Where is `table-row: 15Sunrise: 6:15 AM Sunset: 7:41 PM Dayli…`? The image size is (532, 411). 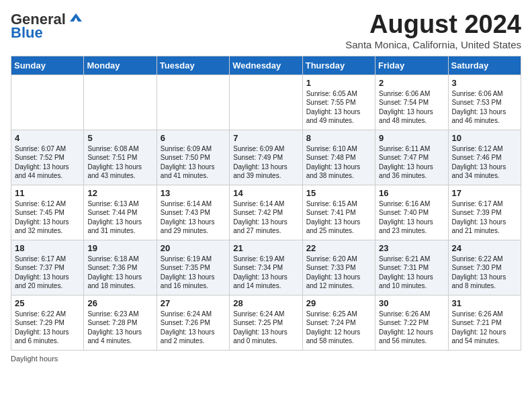
table-row: 15Sunrise: 6:15 AM Sunset: 7:41 PM Dayli… is located at coordinates (339, 212).